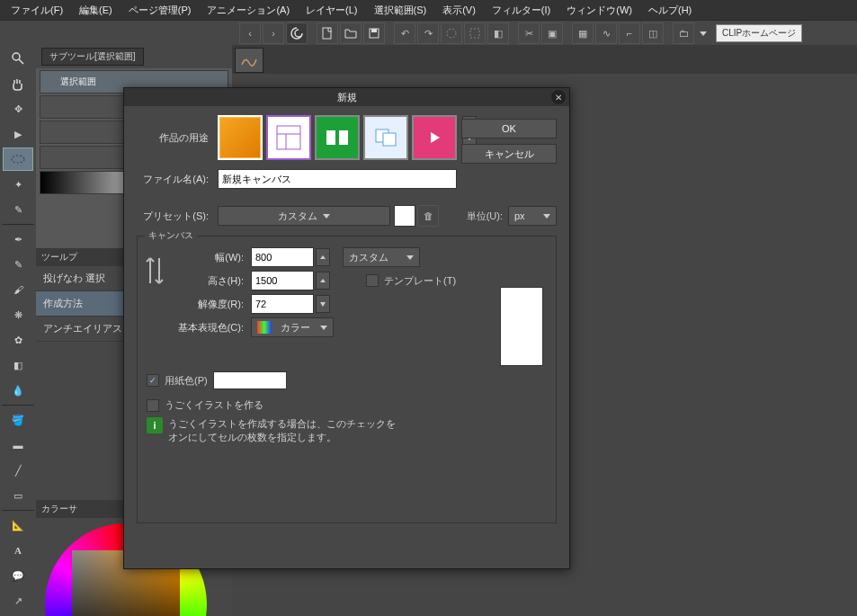 Image resolution: width=857 pixels, height=616 pixels. Describe the element at coordinates (509, 154) in the screenshot. I see `cancel-button: キャンセル` at that location.